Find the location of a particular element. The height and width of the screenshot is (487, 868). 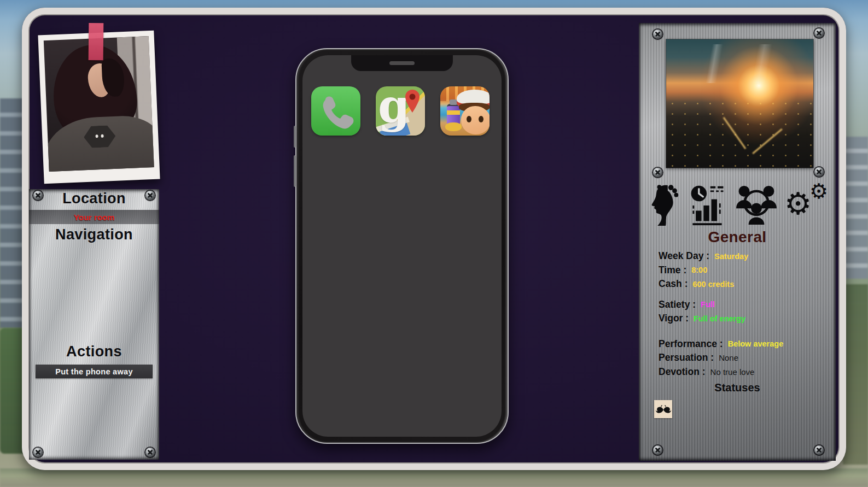

stat-label: Week Day : is located at coordinates (684, 256).